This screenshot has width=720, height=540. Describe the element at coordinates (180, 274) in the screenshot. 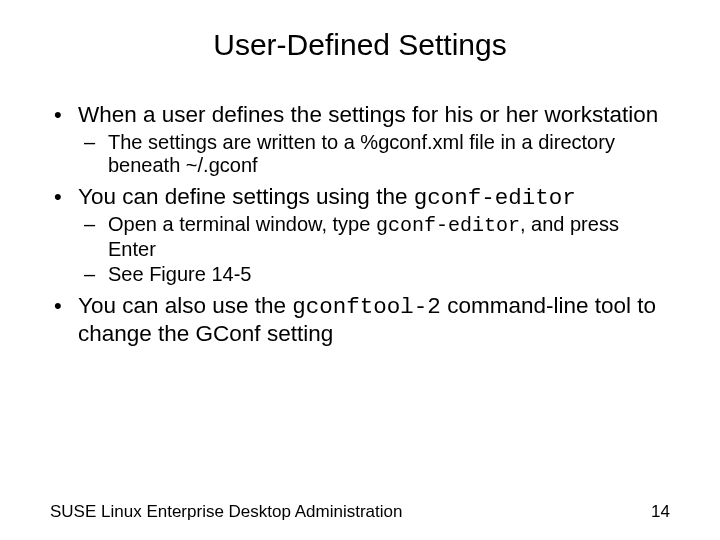

I see `sub-bullet-text: See Figure 14-5` at that location.